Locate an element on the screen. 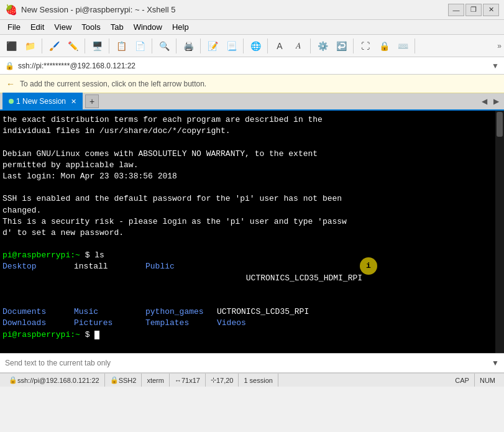 This screenshot has width=504, height=432. scrollbar-thumb is located at coordinates (500, 124).